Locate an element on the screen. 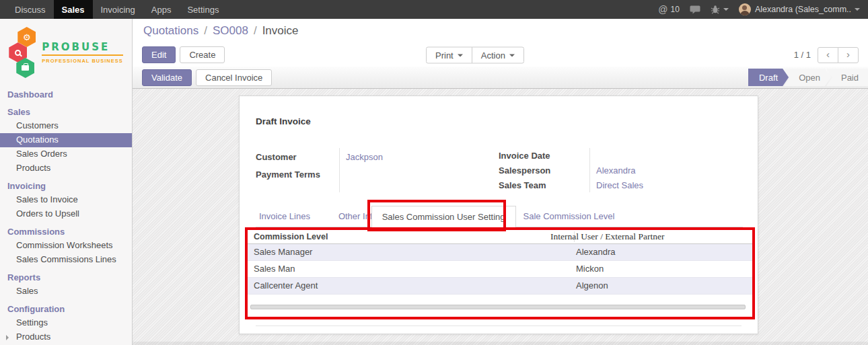 The image size is (868, 345). user-cell: Mickon is located at coordinates (589, 269).